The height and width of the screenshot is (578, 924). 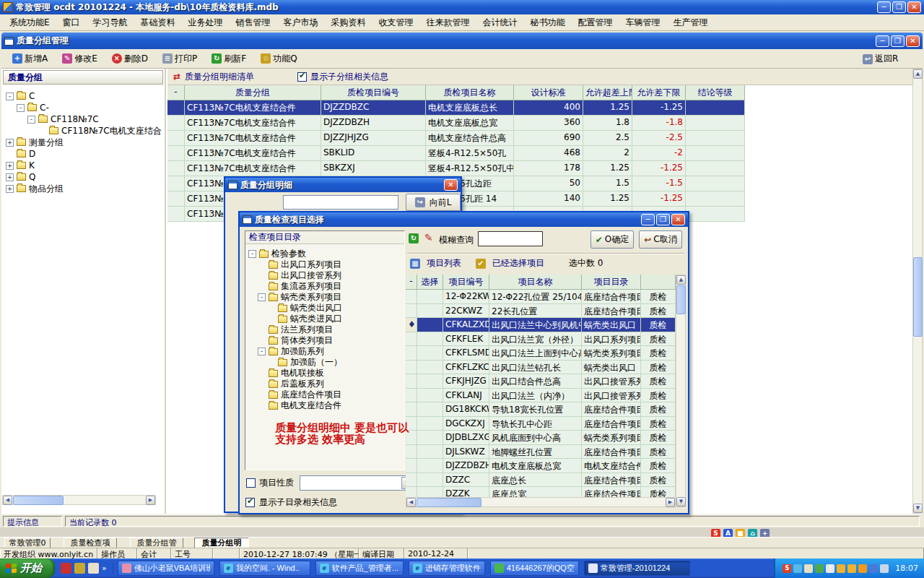 What do you see at coordinates (456, 123) in the screenshot?
I see `grid-row: CF113№7C电机支座结合件DJZZDBZH电机支座底板总宽3601.8-1.…` at bounding box center [456, 123].